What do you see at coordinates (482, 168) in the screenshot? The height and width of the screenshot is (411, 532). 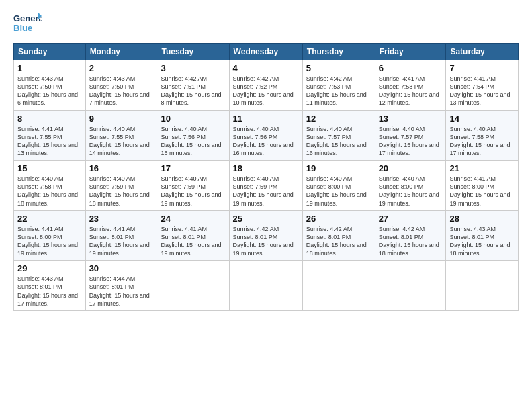 I see `day-number: 21` at bounding box center [482, 168].